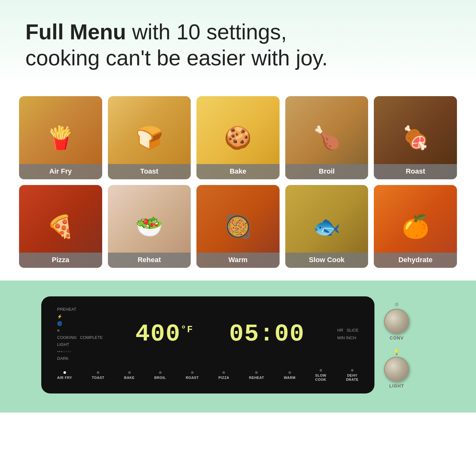  Describe the element at coordinates (61, 138) in the screenshot. I see `food-card-air-fry: 🍟Air Fry` at that location.